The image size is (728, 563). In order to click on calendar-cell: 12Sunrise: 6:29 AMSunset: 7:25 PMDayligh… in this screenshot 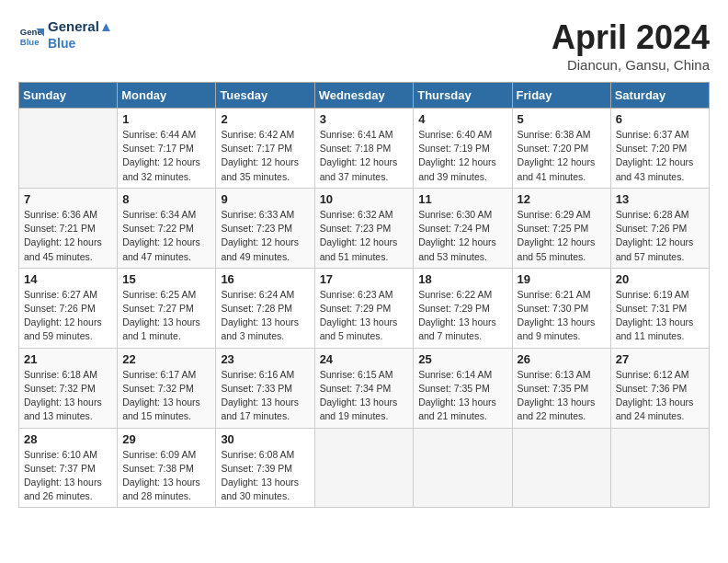, I will do `click(561, 228)`.